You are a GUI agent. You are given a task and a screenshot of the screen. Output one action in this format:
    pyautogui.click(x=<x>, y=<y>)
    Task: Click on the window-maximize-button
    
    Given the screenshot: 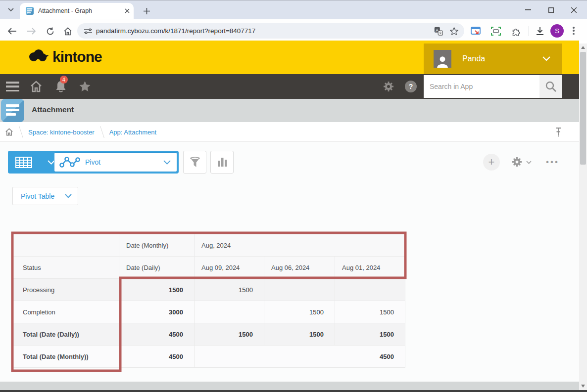 What is the action you would take?
    pyautogui.click(x=551, y=10)
    